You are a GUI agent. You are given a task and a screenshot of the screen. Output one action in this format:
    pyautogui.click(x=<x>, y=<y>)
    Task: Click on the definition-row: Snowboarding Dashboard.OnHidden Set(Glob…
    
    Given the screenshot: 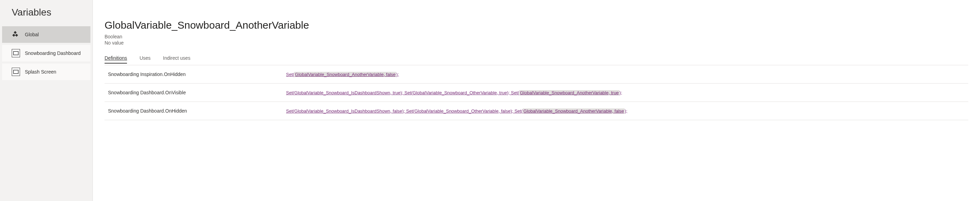 What is the action you would take?
    pyautogui.click(x=536, y=111)
    